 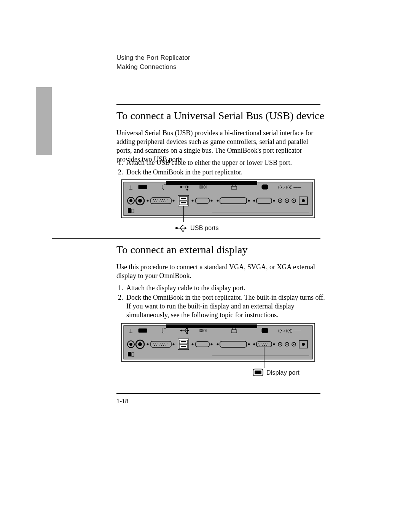 I want to click on page-number: 1-18, so click(x=123, y=401).